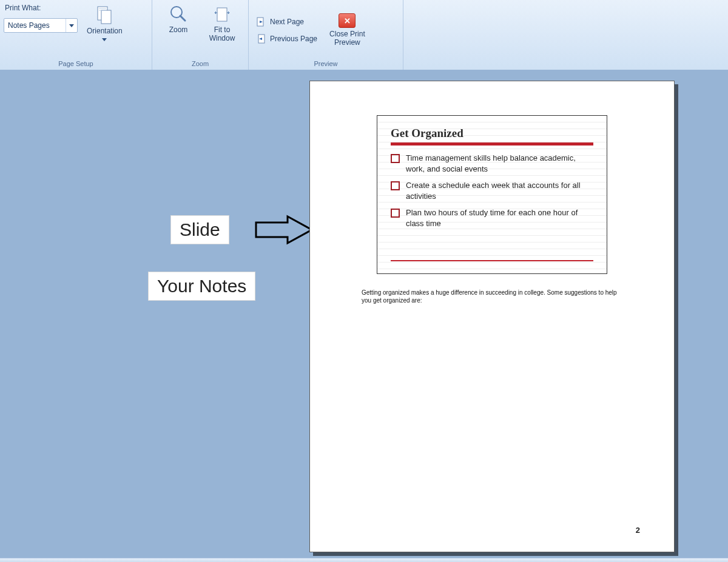 Image resolution: width=728 pixels, height=562 pixels. I want to click on group-title-zoom: Zoom, so click(200, 64).